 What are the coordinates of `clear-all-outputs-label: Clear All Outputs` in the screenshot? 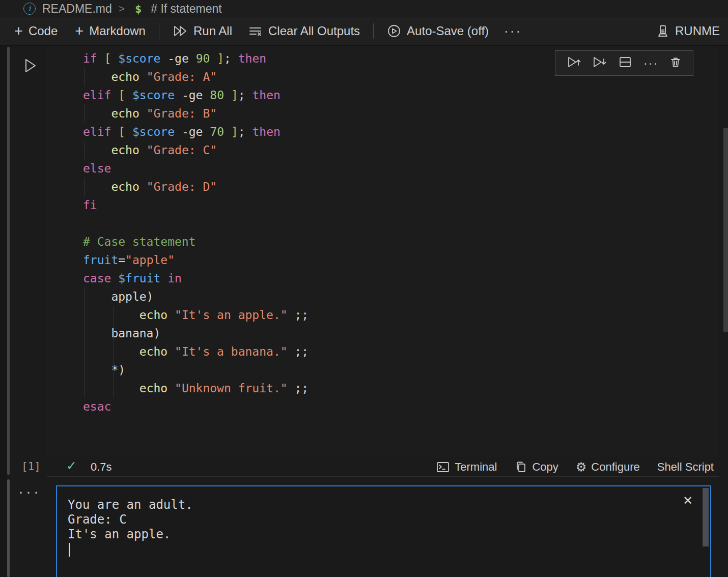 It's located at (314, 31).